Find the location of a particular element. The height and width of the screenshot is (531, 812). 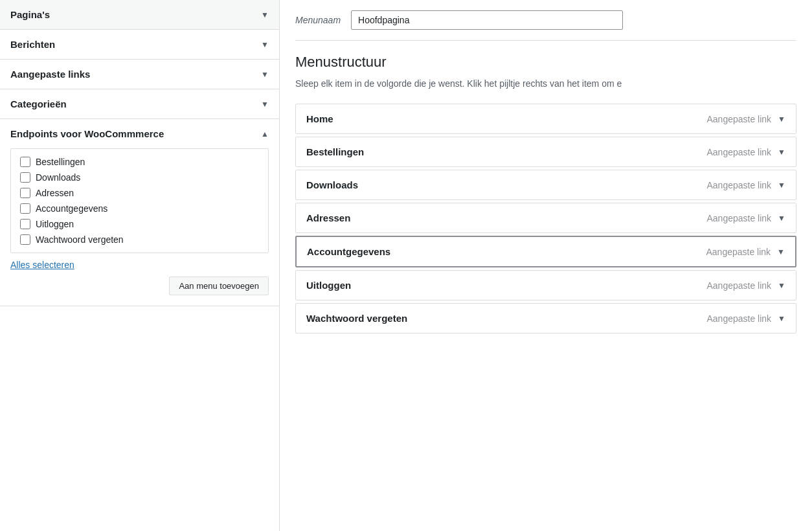

menu-item-label-home: Home is located at coordinates (320, 119).